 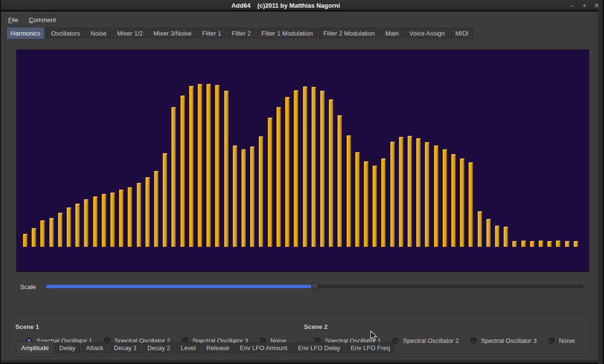 What do you see at coordinates (427, 34) in the screenshot?
I see `main-tab: Voice Assign` at bounding box center [427, 34].